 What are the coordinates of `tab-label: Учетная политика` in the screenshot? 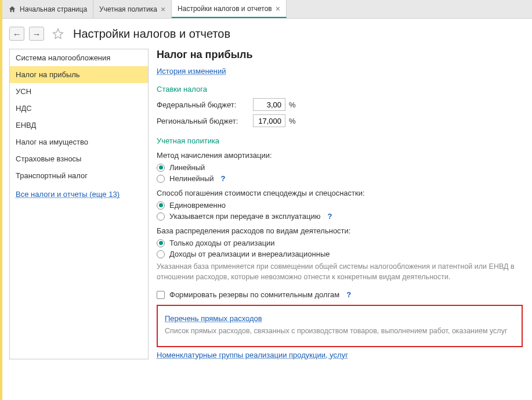 It's located at (128, 9).